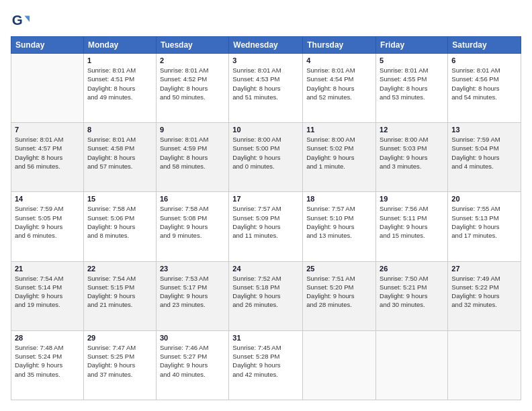 This screenshot has height=411, width=532. I want to click on day-number: 9, so click(192, 130).